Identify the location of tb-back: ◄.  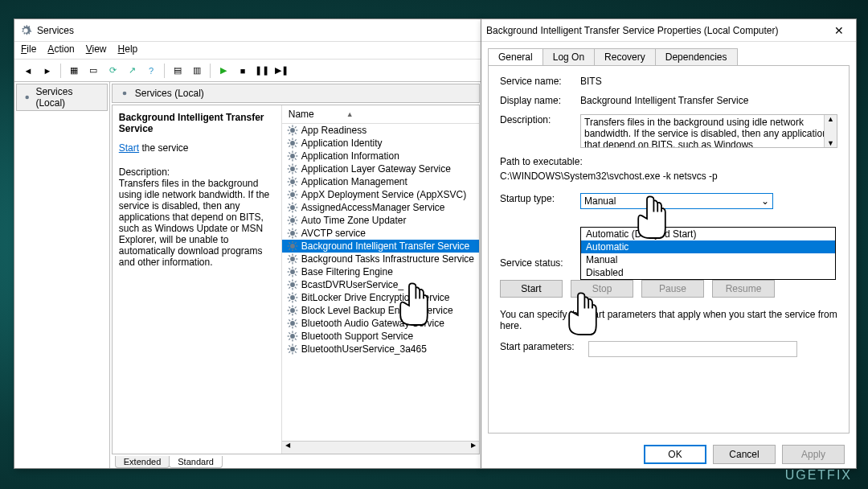
(28, 71).